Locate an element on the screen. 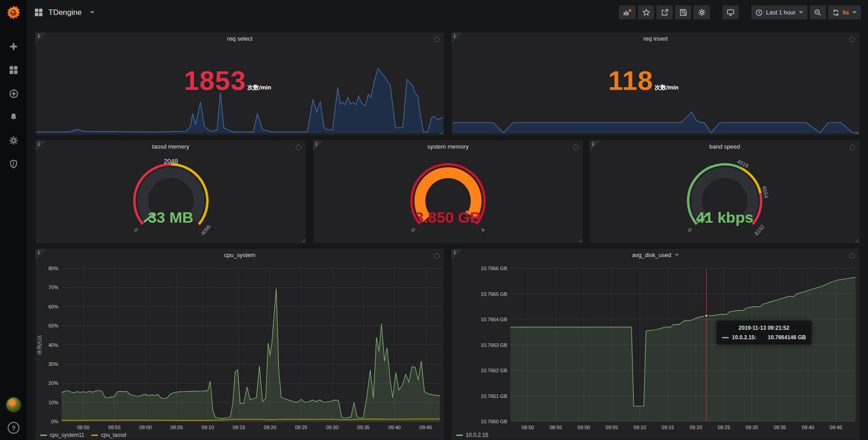  svg-text: 4 is located at coordinates (483, 230).